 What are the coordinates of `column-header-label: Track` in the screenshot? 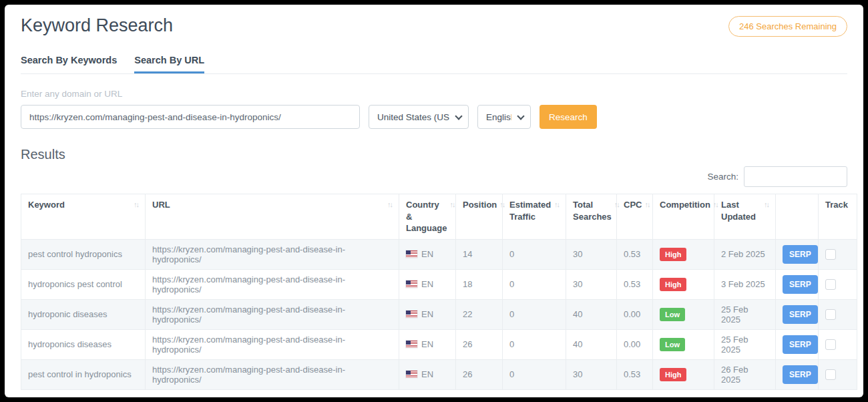 It's located at (837, 205).